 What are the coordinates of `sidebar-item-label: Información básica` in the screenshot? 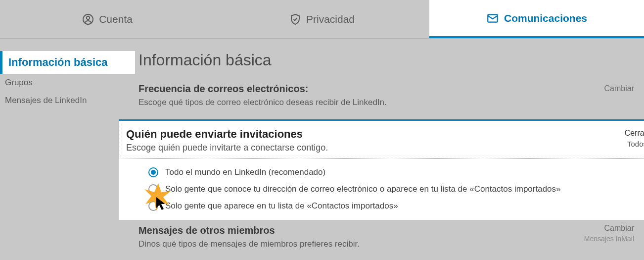 It's located at (58, 62).